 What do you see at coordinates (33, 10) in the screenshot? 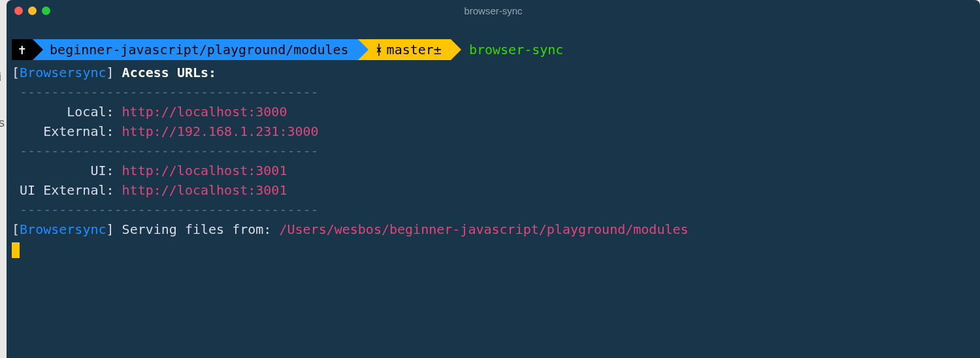
I see `traffic-lights` at bounding box center [33, 10].